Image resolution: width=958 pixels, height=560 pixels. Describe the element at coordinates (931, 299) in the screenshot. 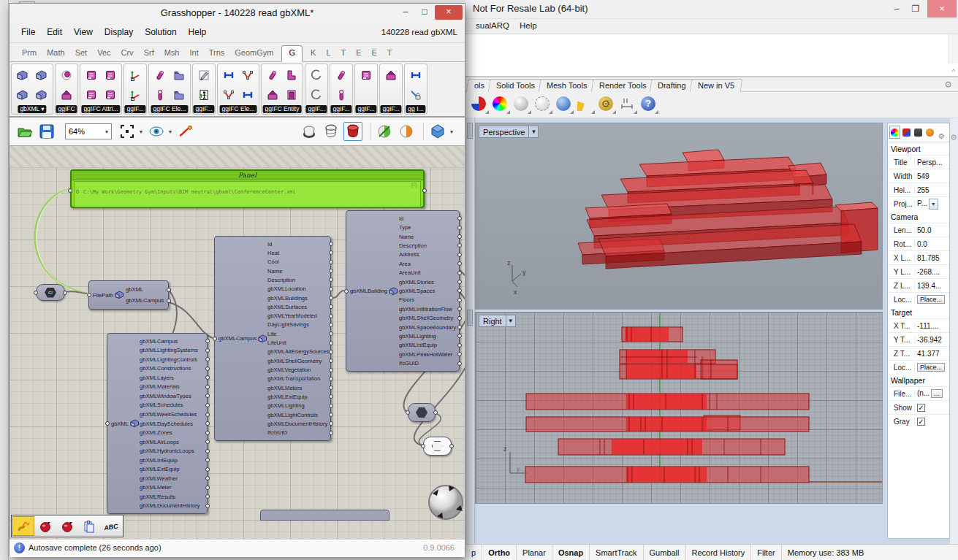

I see `place-button: Place...` at that location.